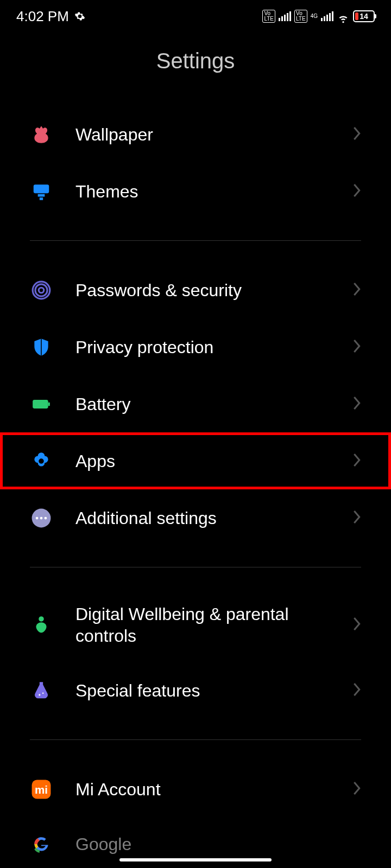 Image resolution: width=391 pixels, height=868 pixels. What do you see at coordinates (214, 290) in the screenshot?
I see `settings-label: Passwords & security` at bounding box center [214, 290].